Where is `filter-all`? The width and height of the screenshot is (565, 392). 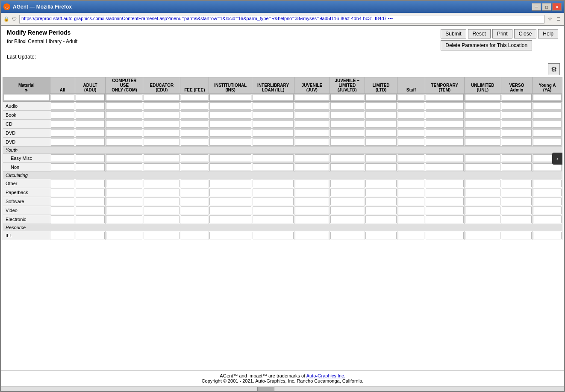
filter-all is located at coordinates (62, 97).